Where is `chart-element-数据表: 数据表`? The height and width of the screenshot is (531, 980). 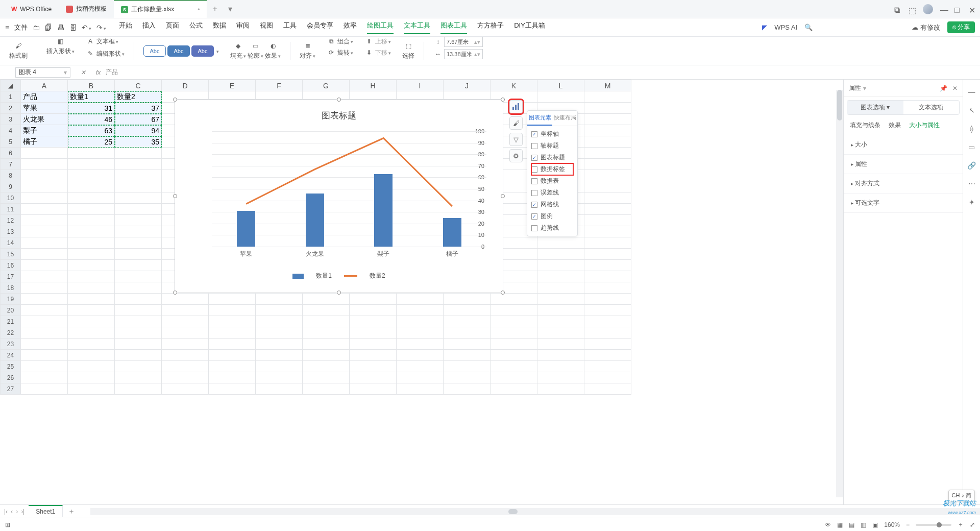 chart-element-数据表: 数据表 is located at coordinates (552, 181).